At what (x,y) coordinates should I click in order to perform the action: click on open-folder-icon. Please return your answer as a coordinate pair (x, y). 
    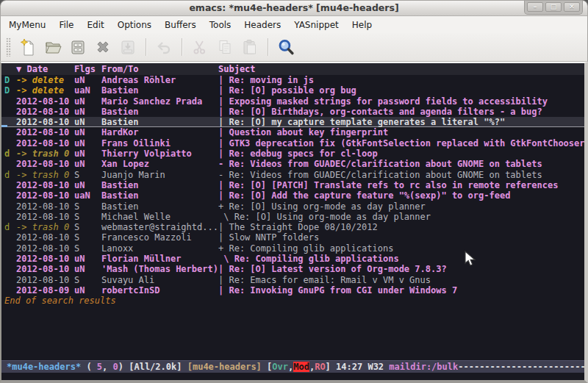
    Looking at the image, I should click on (53, 47).